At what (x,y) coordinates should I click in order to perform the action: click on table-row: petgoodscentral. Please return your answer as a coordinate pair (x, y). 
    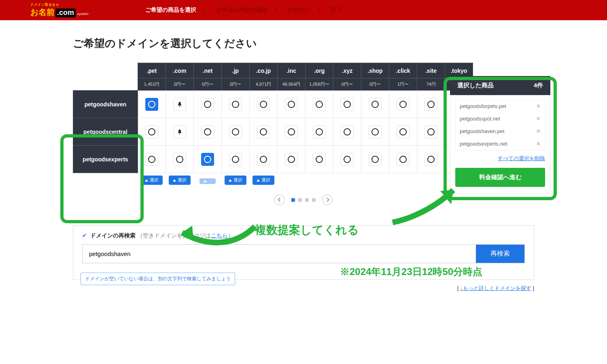
    Looking at the image, I should click on (273, 132).